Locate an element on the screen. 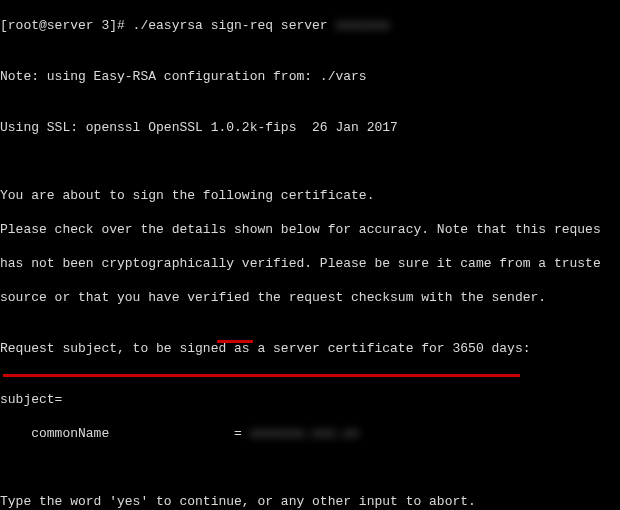 The width and height of the screenshot is (620, 510). type-yes-prompt: Type the word 'yes' to continue, or any … is located at coordinates (310, 502).